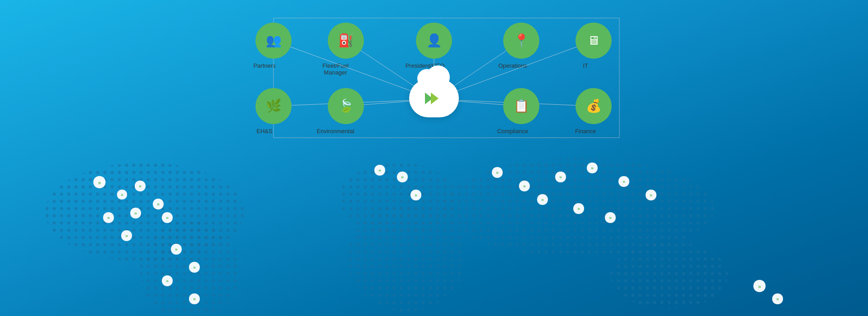 The image size is (868, 316). Describe the element at coordinates (522, 106) in the screenshot. I see `compliance-icon: 📋` at that location.